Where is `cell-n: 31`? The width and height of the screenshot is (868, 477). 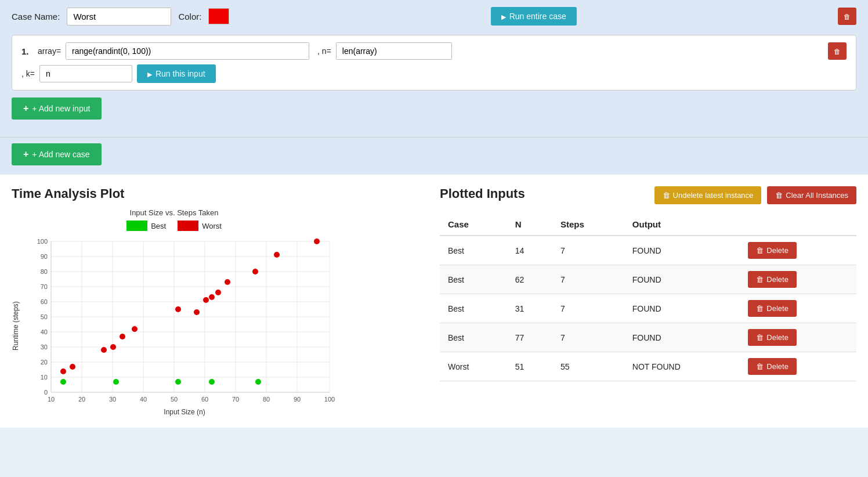
cell-n: 31 is located at coordinates (530, 309).